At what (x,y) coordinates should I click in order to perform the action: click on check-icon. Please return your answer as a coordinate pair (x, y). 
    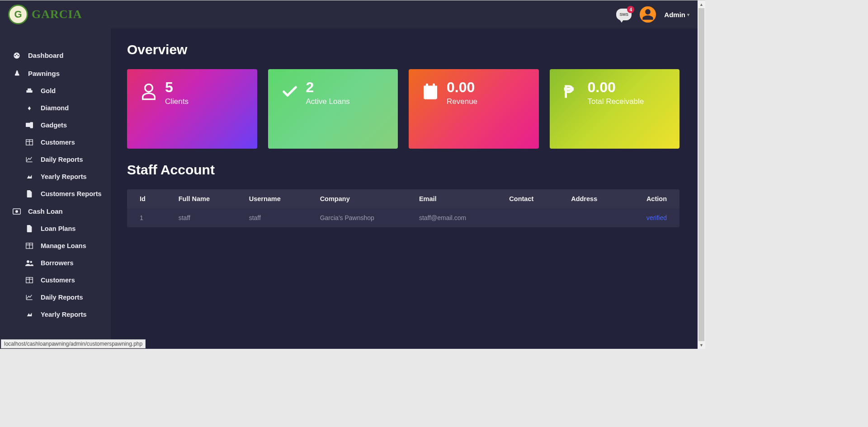
    Looking at the image, I should click on (290, 109).